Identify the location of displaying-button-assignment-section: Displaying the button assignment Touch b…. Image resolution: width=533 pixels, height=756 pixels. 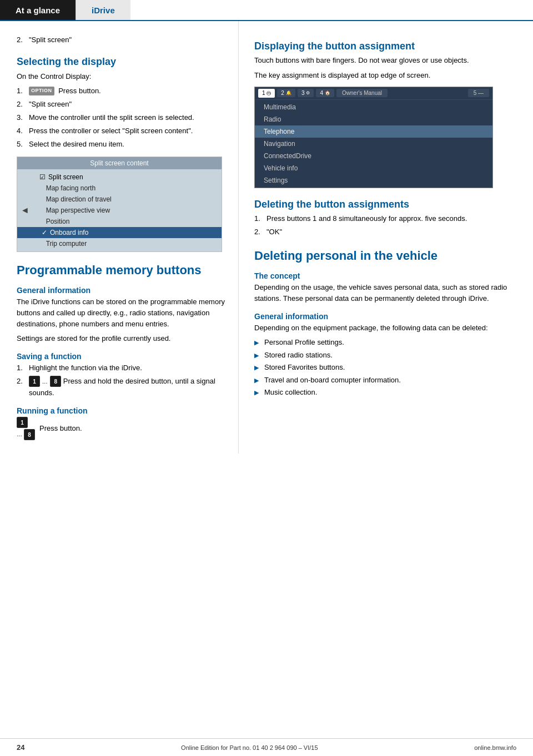
(385, 114).